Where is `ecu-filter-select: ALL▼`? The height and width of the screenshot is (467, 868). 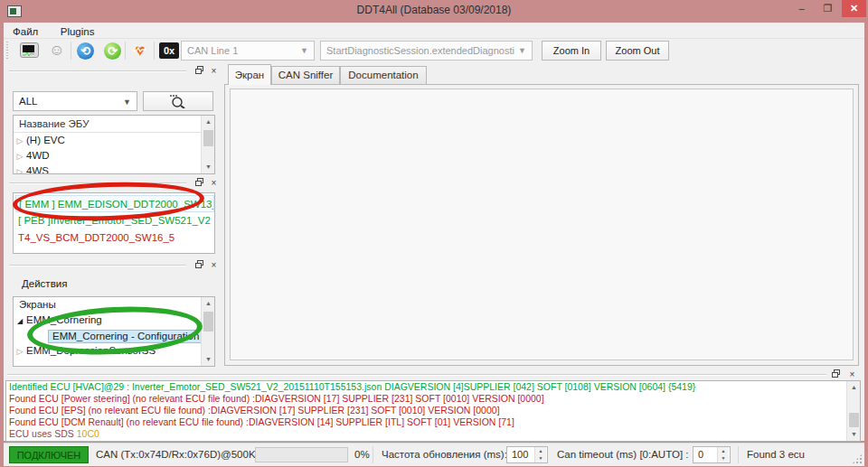 ecu-filter-select: ALL▼ is located at coordinates (75, 101).